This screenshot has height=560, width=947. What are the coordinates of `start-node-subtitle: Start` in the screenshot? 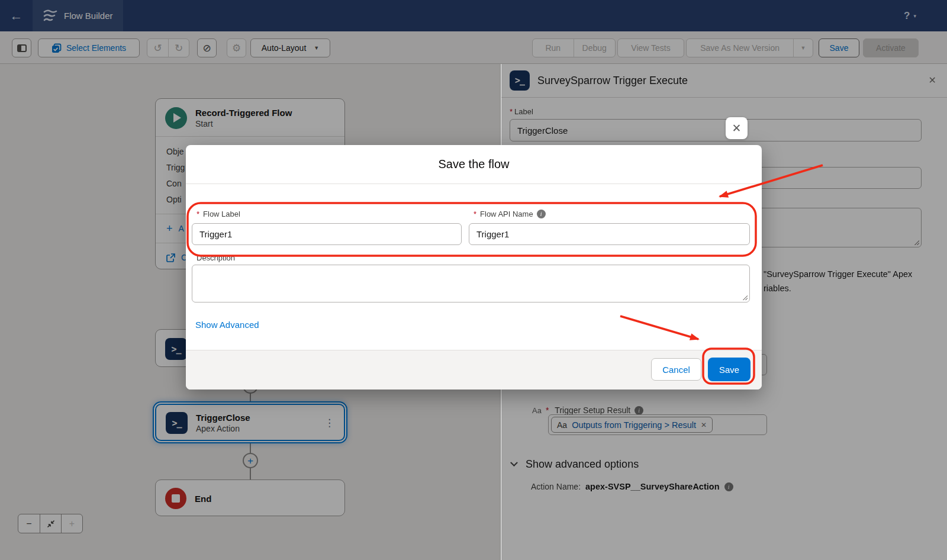 It's located at (244, 124).